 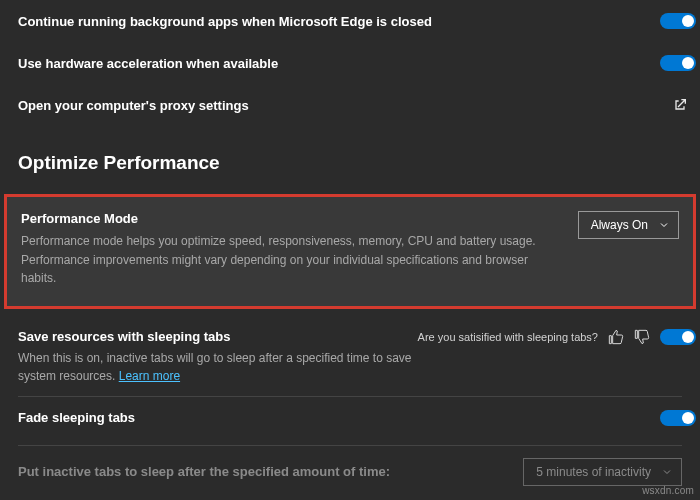 I want to click on sleep-timer-title: Put inactive tabs to sleep after the spe…, so click(x=204, y=472).